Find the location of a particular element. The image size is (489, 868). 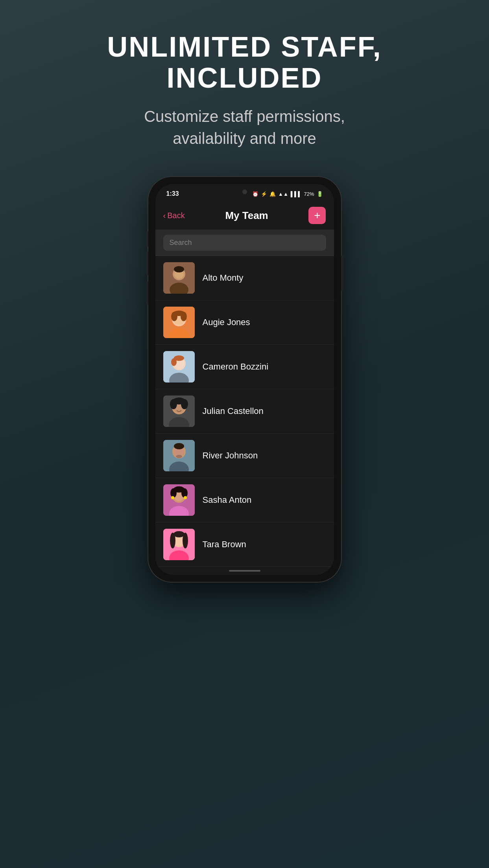

list-item: Cameron Bozzini is located at coordinates (245, 367).